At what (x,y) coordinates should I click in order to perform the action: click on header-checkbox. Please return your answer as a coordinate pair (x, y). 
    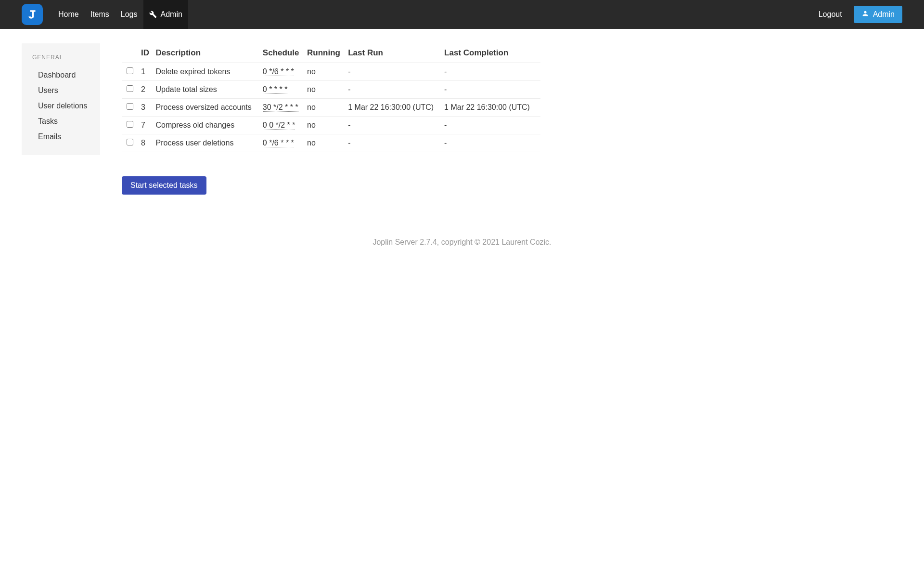
    Looking at the image, I should click on (131, 53).